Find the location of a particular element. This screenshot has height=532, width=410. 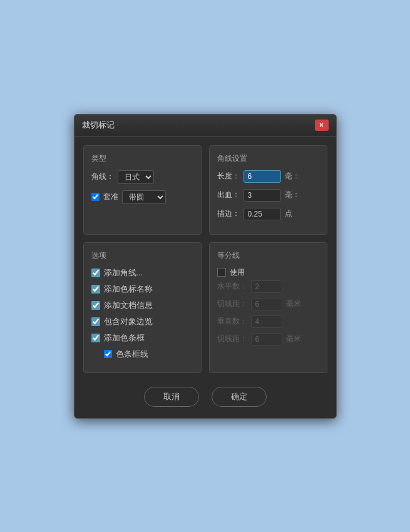

v-count-input is located at coordinates (267, 322).